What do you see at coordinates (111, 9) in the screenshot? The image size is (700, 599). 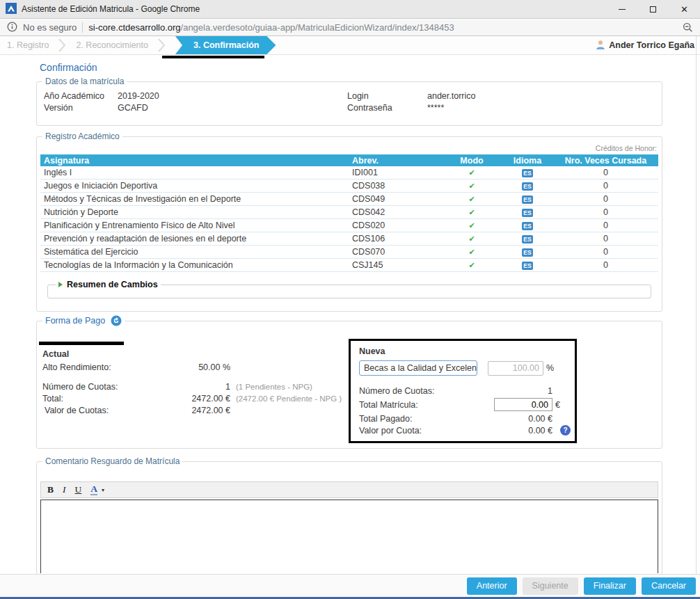 I see `window-title: Asistente de Edición Matricula - Google …` at bounding box center [111, 9].